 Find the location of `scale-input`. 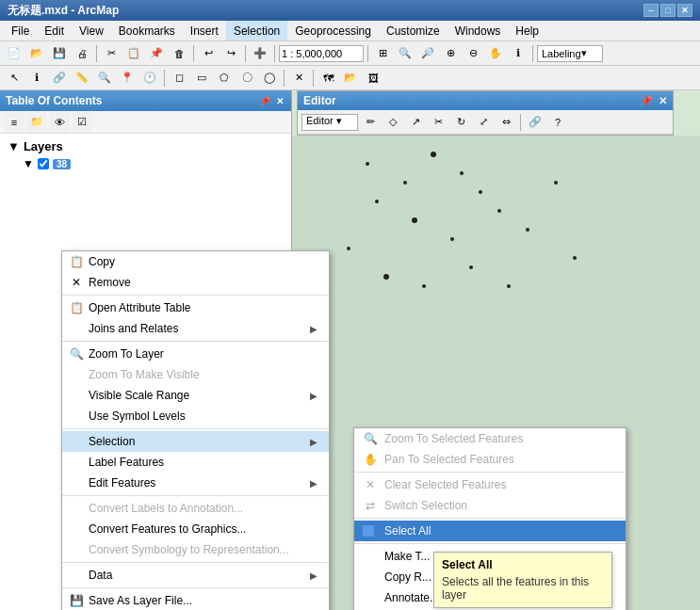

scale-input is located at coordinates (321, 54).